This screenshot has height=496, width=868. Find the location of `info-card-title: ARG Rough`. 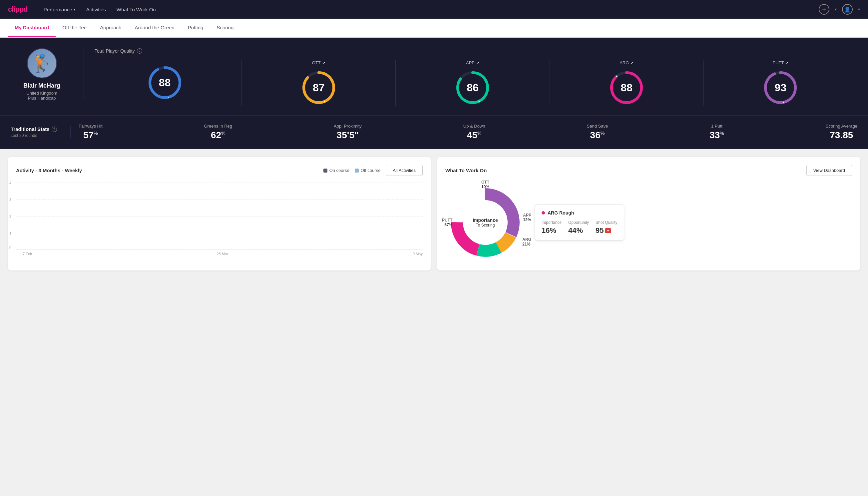

info-card-title: ARG Rough is located at coordinates (579, 213).